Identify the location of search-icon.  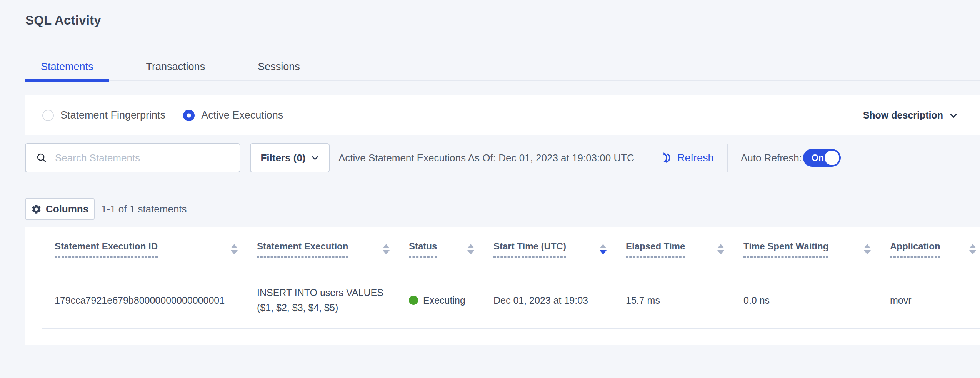
(42, 158).